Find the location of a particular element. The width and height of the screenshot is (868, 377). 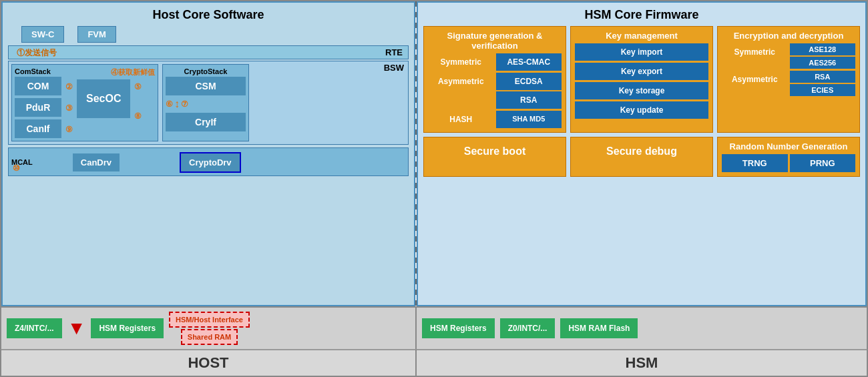

hsm-bottom-panels: Secure boot Secure debug Random Number G… is located at coordinates (642, 157).